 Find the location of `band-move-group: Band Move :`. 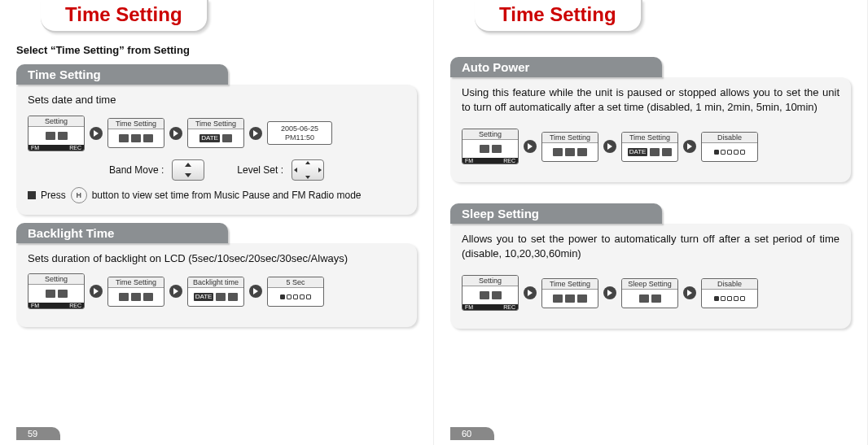

band-move-group: Band Move : is located at coordinates (156, 170).